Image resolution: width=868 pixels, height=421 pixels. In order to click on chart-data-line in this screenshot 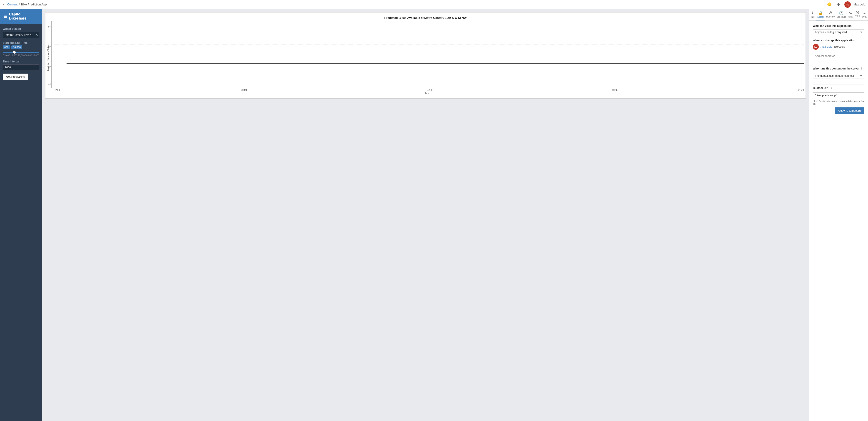, I will do `click(435, 63)`.